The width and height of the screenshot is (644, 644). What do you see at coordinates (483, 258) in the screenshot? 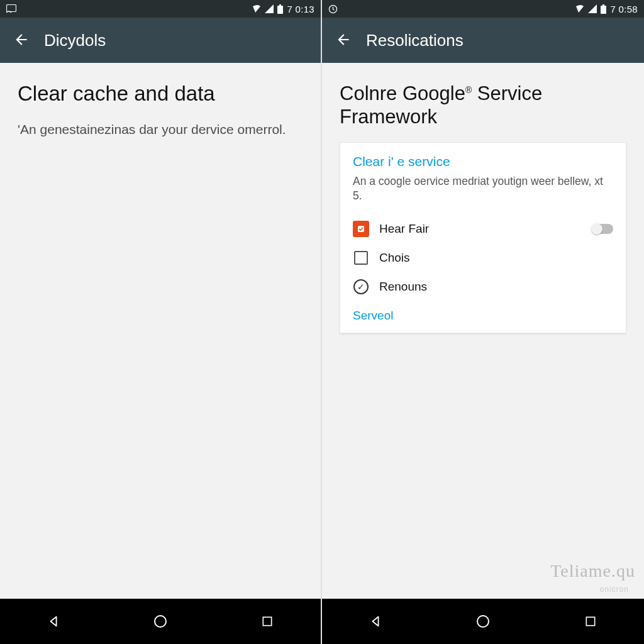
I see `option-chois: Chois` at bounding box center [483, 258].